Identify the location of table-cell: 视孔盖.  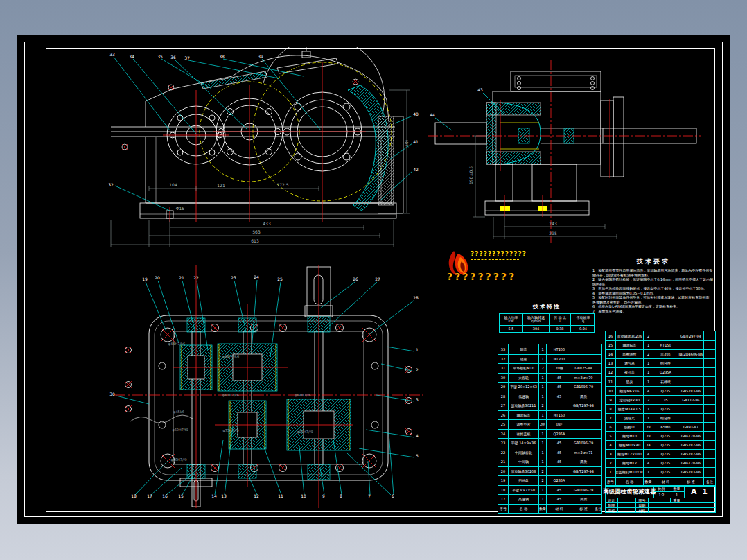
(630, 371).